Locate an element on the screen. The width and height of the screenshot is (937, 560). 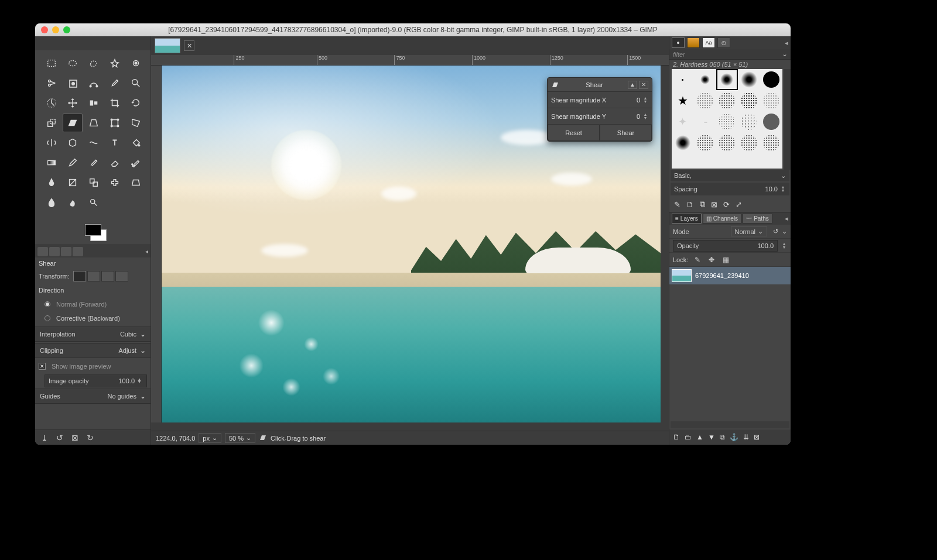
tool-text is located at coordinates (115, 143).